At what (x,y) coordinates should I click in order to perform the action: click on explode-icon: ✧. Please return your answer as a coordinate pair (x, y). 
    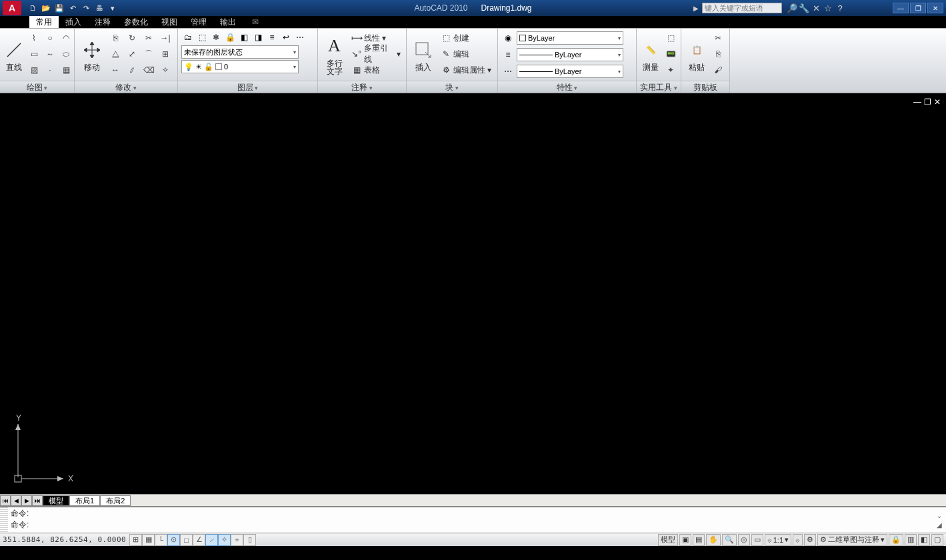
    Looking at the image, I should click on (165, 70).